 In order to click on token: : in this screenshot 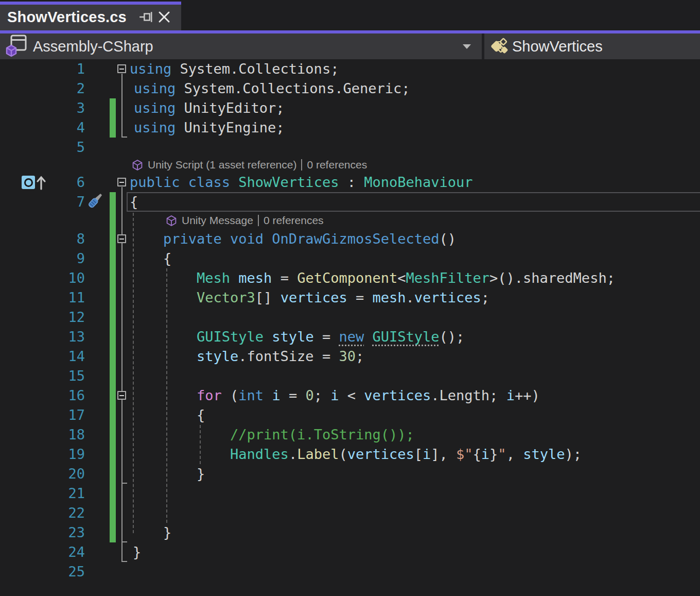, I will do `click(351, 182)`.